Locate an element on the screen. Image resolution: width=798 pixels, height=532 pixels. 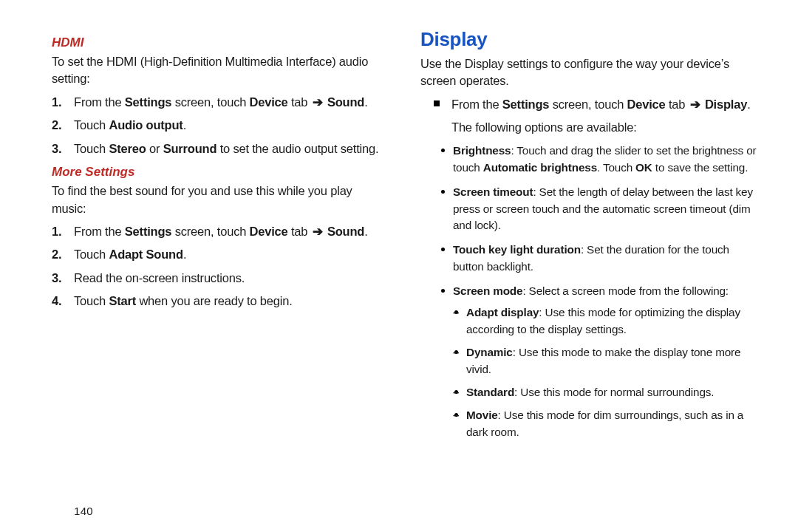
more-settings-steps: 1. From the Settings screen, touch Devic… is located at coordinates (220, 267).